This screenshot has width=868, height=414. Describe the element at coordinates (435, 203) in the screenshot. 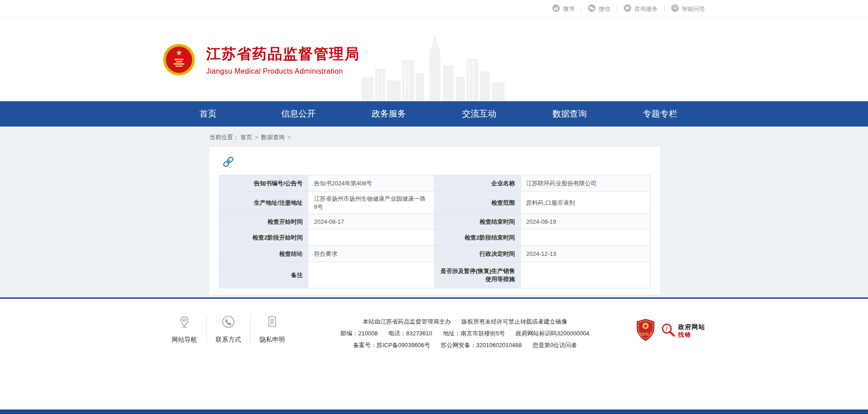

I see `table-row: 生产地址/注册地址 江苏省扬州市扬州生物健康产业园健康一路9号 检查范围 原料药…` at that location.